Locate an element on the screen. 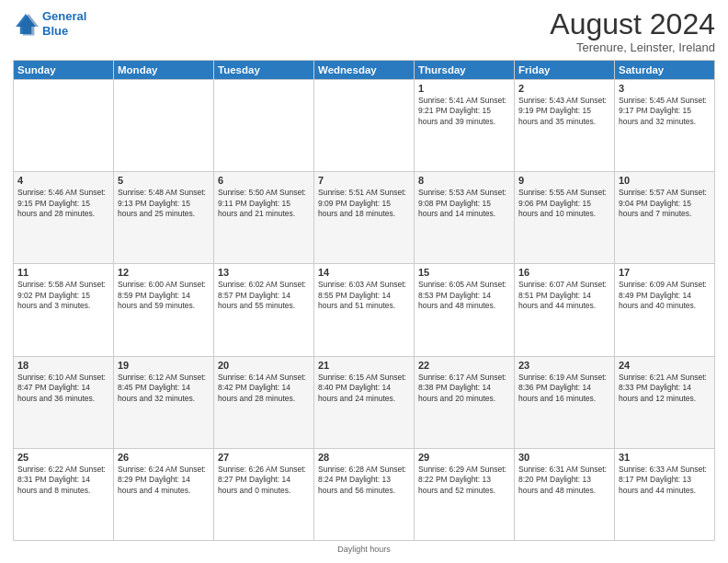  calendar-cell: 13Sunrise: 6:02 AM Sunset: 8:57 PM Dayli… is located at coordinates (265, 310).